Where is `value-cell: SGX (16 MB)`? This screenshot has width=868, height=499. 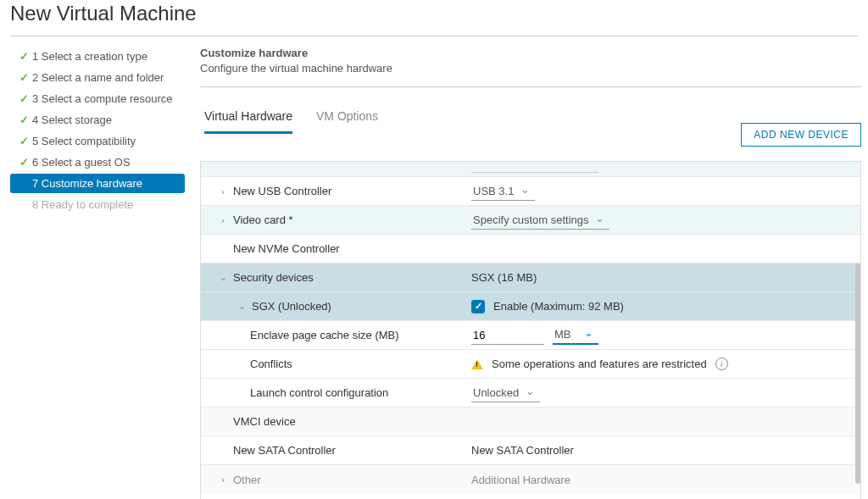 value-cell: SGX (16 MB) is located at coordinates (665, 278).